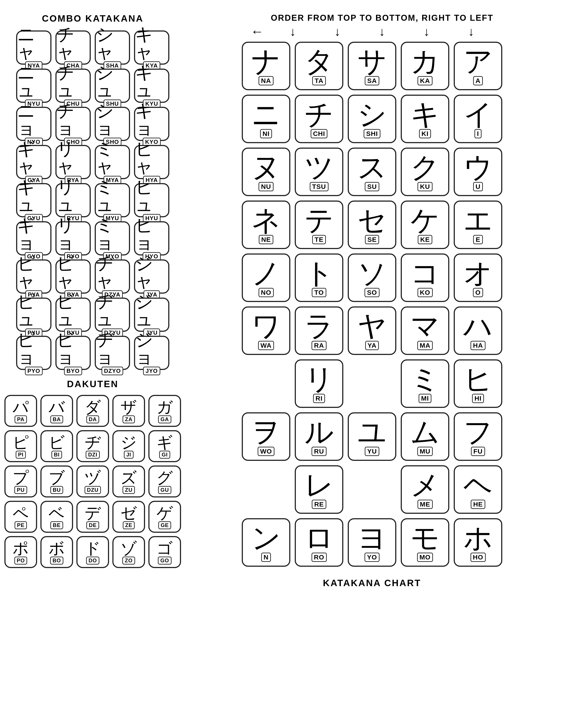 This screenshot has width=563, height=728. What do you see at coordinates (21, 525) in the screenshot?
I see `kana-label: PE` at bounding box center [21, 525].